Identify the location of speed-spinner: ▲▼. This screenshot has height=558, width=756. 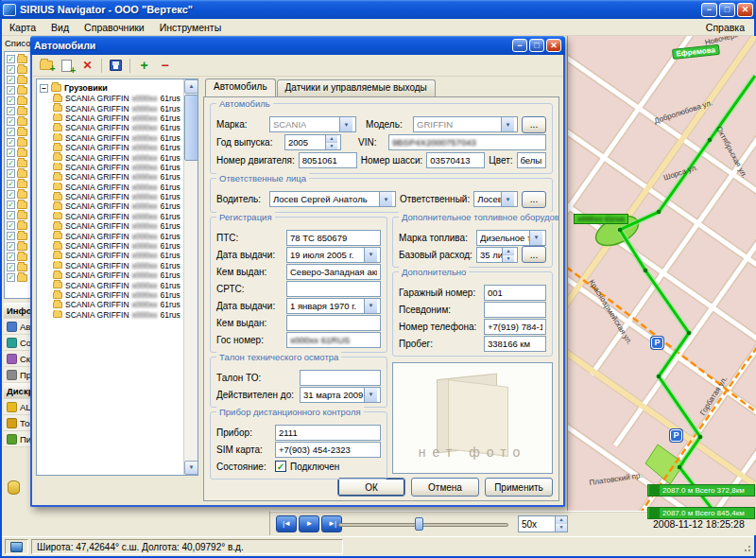
(561, 524).